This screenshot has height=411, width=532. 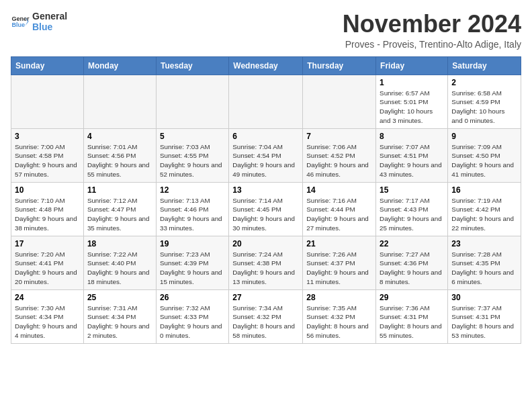 What do you see at coordinates (192, 269) in the screenshot?
I see `cell-info: Sunrise: 7:23 AMSunset: 4:39 PMDaylight:…` at bounding box center [192, 269].